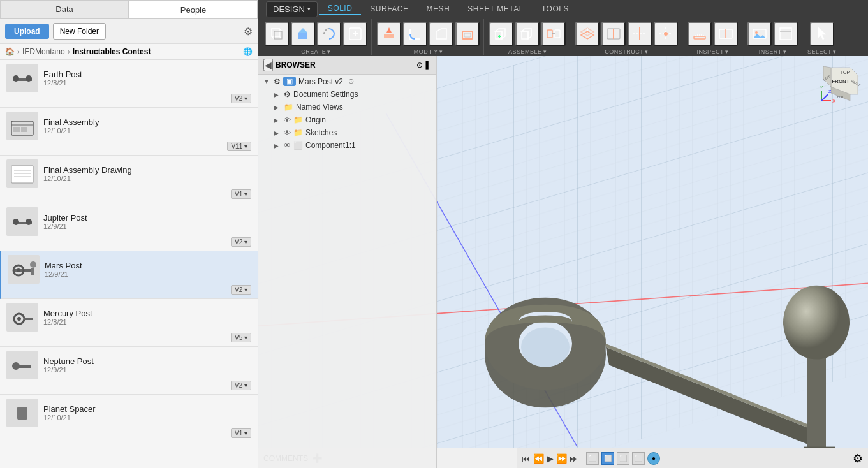 This screenshot has height=468, width=868. Describe the element at coordinates (129, 418) in the screenshot. I see `list-item: Planet Spacer 12/10/21 V1 ▾` at that location.